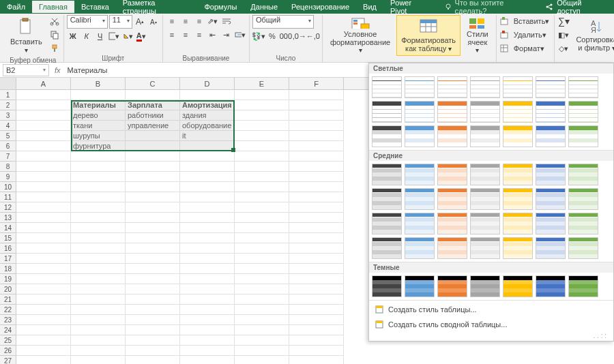  I want to click on column-header: C, so click(153, 83).